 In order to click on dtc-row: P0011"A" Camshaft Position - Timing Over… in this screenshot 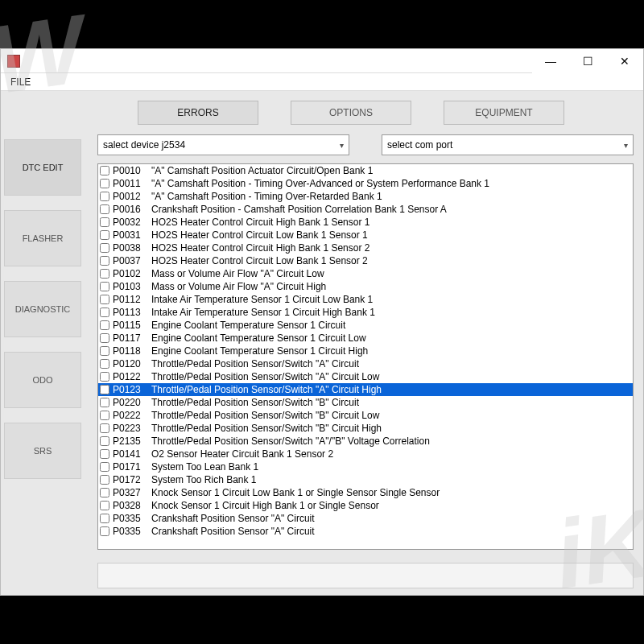, I will do `click(365, 184)`.